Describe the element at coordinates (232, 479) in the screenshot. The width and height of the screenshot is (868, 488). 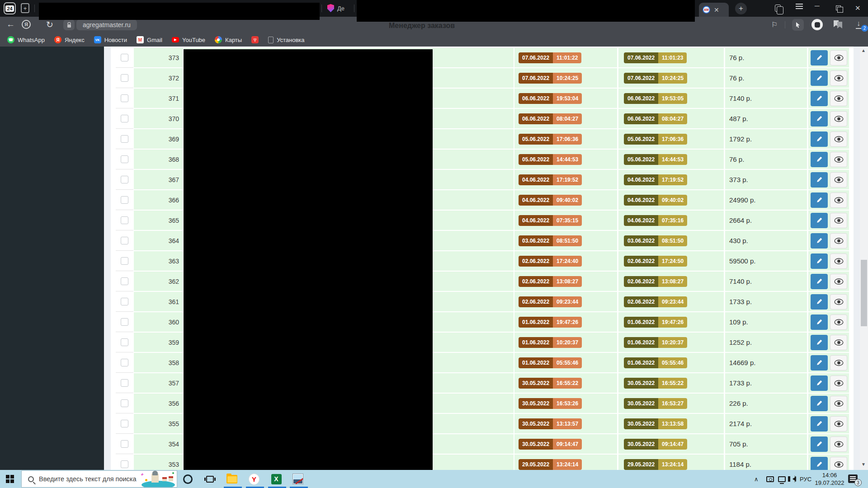
I see `file-explorer-icon` at that location.